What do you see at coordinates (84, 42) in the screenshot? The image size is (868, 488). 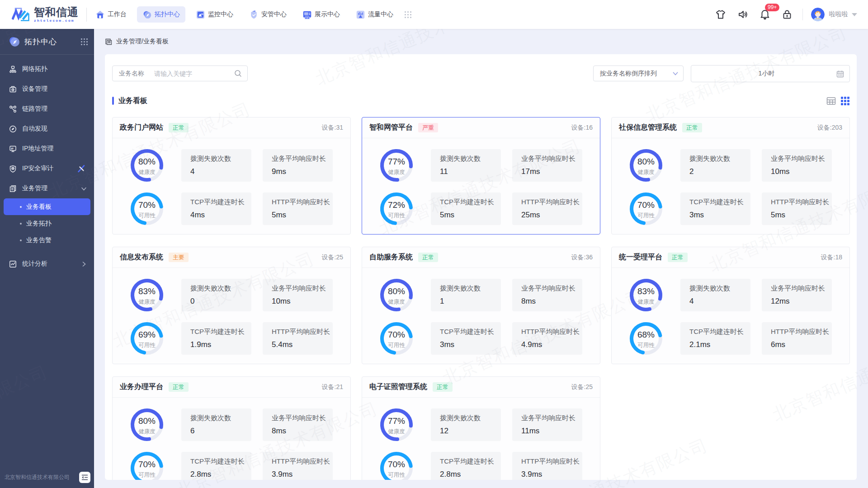 I see `sidebar-apps-icon` at bounding box center [84, 42].